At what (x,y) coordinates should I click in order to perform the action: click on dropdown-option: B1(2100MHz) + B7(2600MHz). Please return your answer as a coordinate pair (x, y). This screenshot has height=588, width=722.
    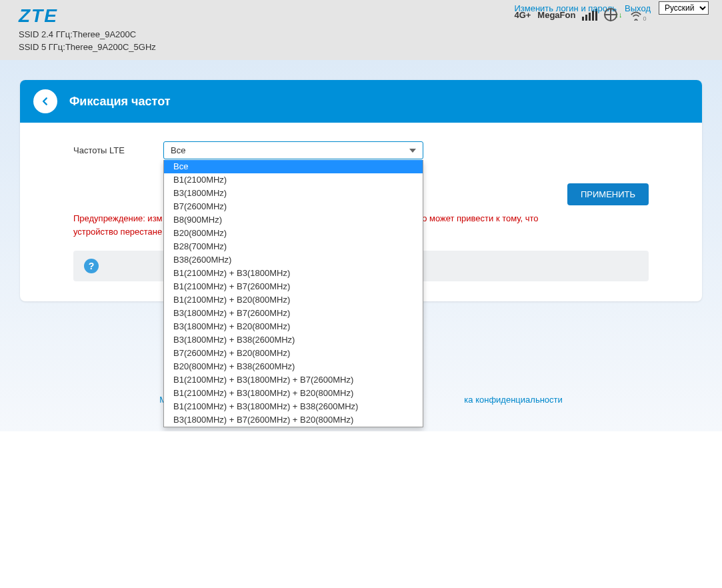
    Looking at the image, I should click on (293, 287).